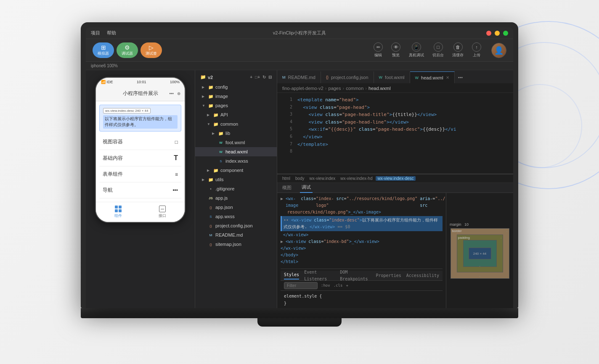  Describe the element at coordinates (438, 50) in the screenshot. I see `background-button: □ 切后台` at that location.